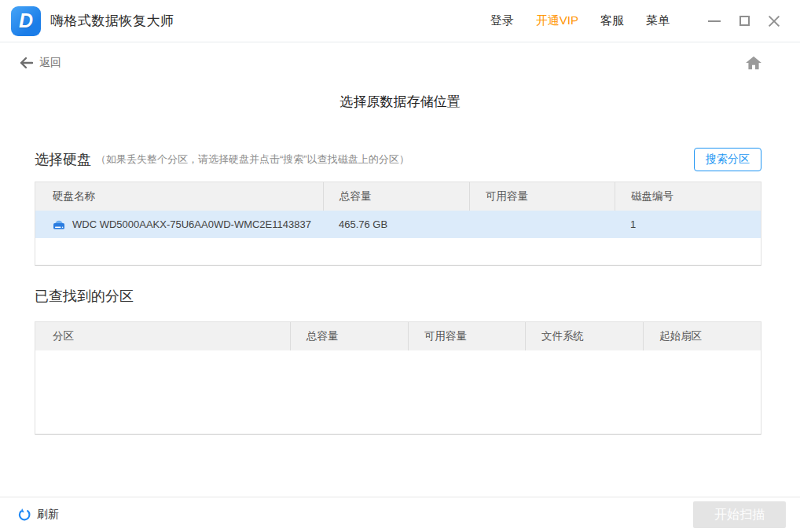  What do you see at coordinates (502, 20) in the screenshot?
I see `login-link: 登录` at bounding box center [502, 20].